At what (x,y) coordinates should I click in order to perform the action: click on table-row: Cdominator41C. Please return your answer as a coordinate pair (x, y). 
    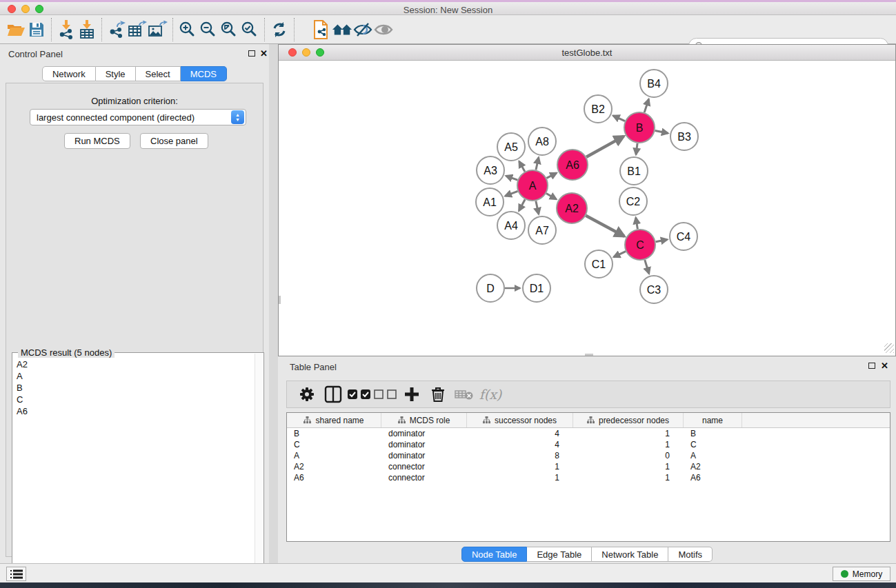
    Looking at the image, I should click on (588, 445).